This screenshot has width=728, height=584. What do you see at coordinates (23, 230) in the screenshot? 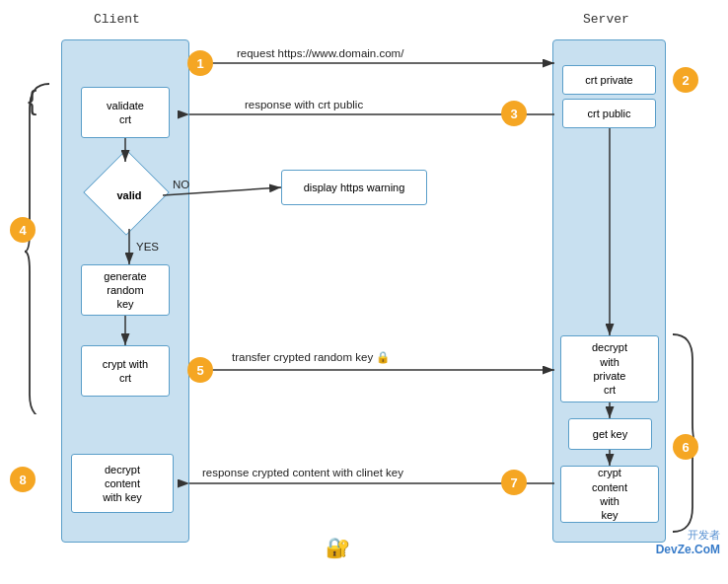
I see `badge-4: 4` at bounding box center [23, 230].